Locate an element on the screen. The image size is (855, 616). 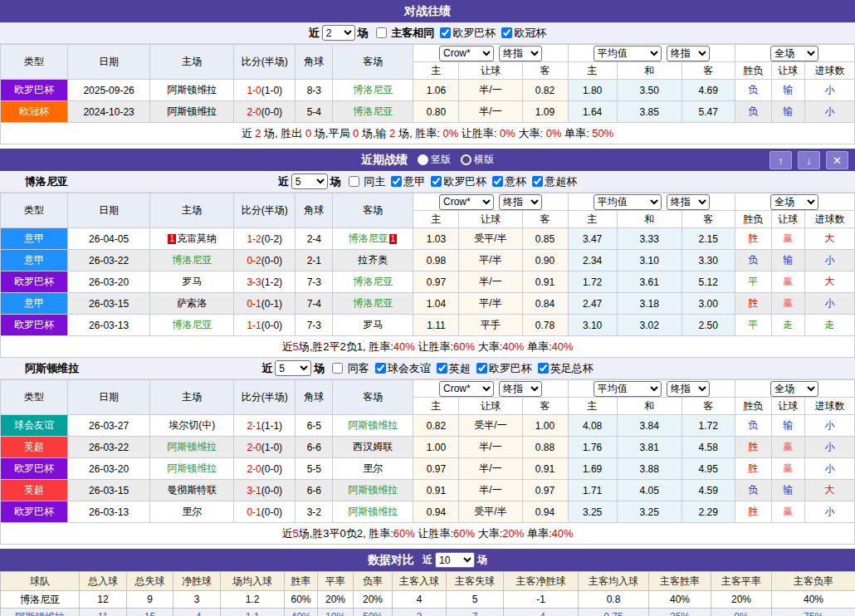
home-team-cell: 阿斯顿维拉 is located at coordinates (193, 447).